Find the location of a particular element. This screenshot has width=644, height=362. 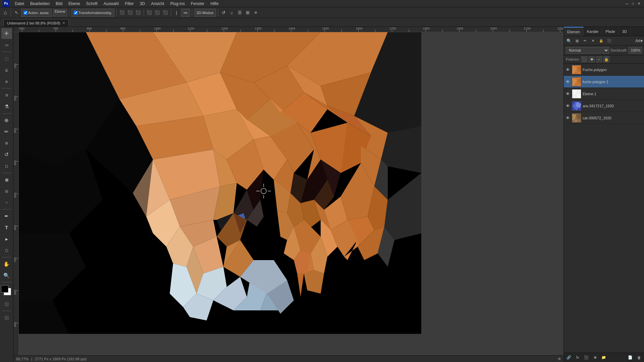

brush-tool-btn: ✏ is located at coordinates (7, 132).